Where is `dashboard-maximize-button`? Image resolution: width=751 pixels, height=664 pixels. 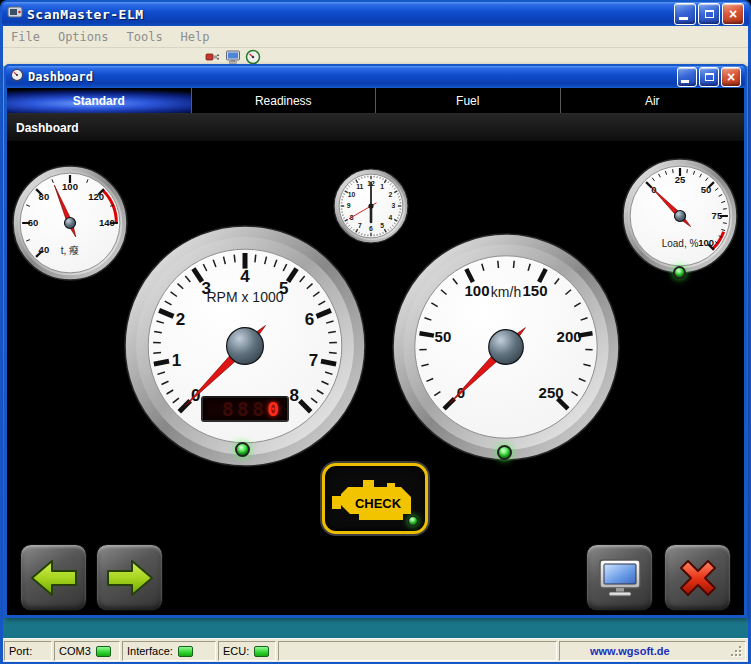 dashboard-maximize-button is located at coordinates (709, 77).